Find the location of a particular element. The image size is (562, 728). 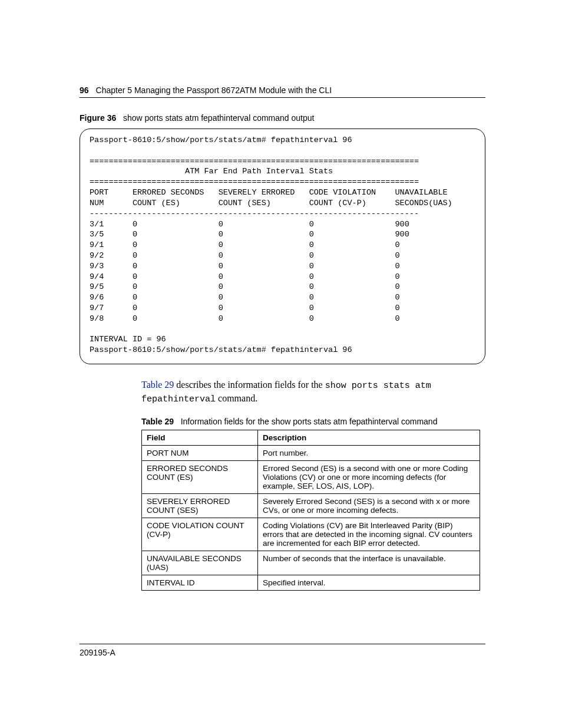

th-field: Field is located at coordinates (200, 437).